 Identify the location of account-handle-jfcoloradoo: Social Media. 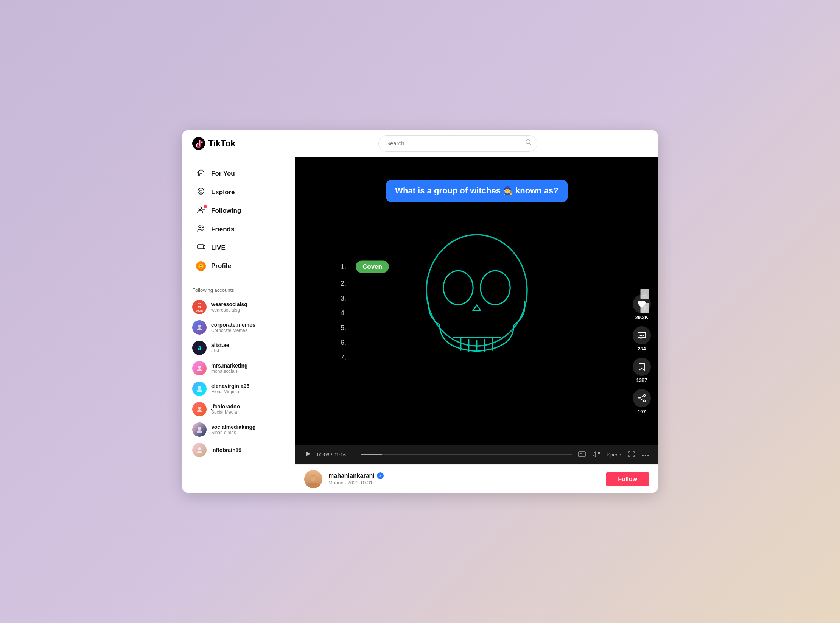
(226, 412).